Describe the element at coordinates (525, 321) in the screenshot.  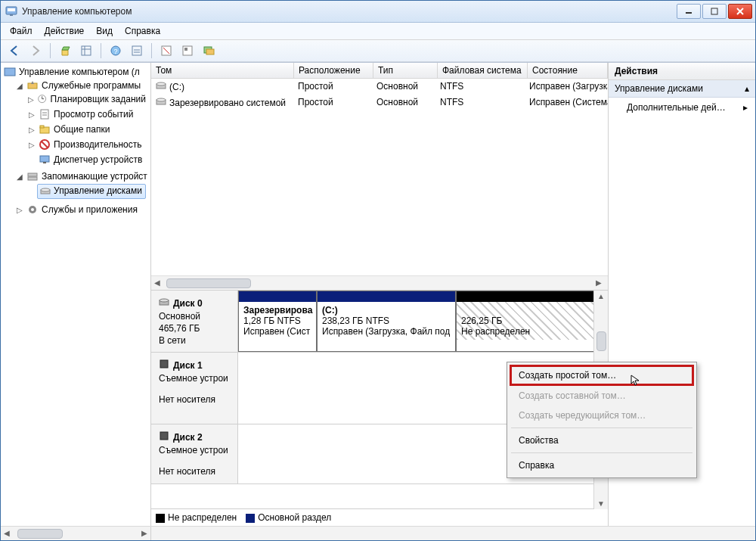
I see `partition-unallocated: 226,25 ГБ Не распределен` at that location.